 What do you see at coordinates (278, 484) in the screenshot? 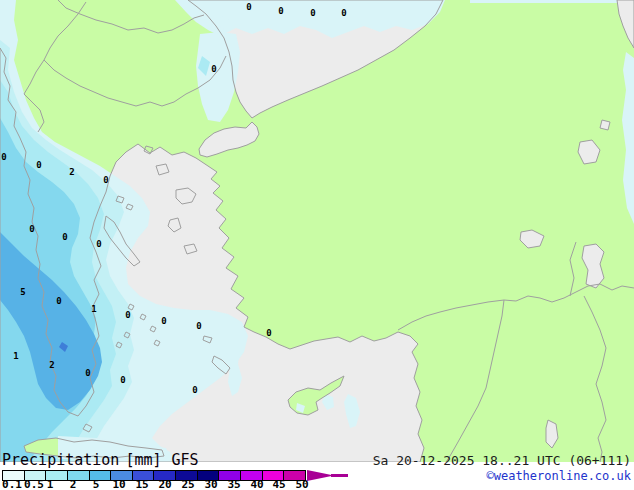
I see `scale-label: 45` at bounding box center [278, 484].